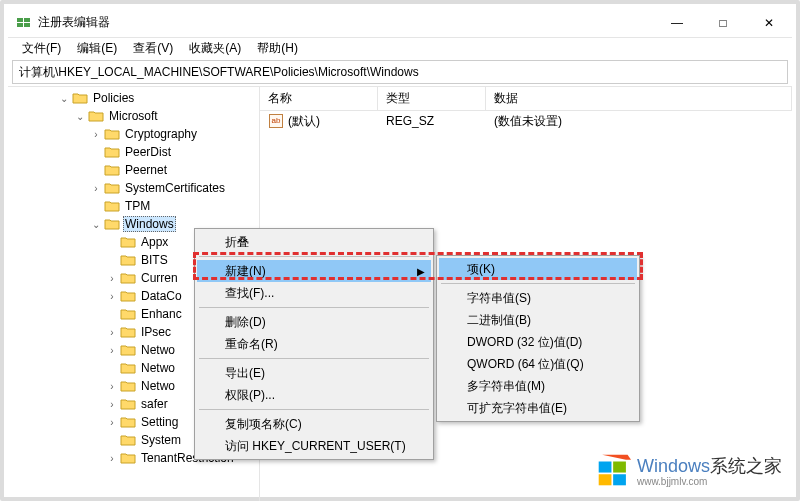  I want to click on window-title: 注册表编辑器, so click(346, 22).